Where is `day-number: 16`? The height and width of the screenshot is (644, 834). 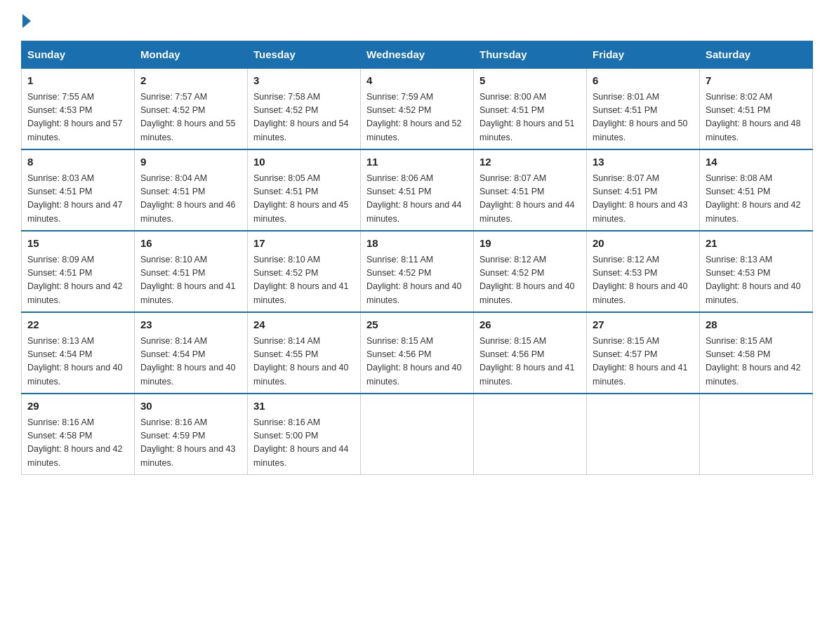 day-number: 16 is located at coordinates (191, 244).